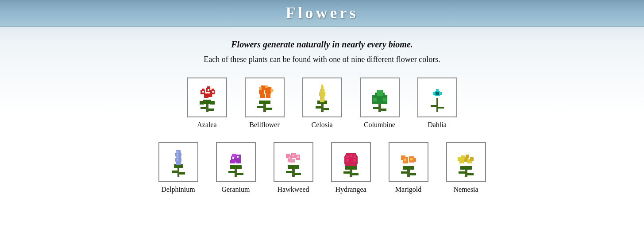 This screenshot has width=644, height=225. Describe the element at coordinates (322, 103) in the screenshot. I see `flower-item-celosia: Celosia` at that location.